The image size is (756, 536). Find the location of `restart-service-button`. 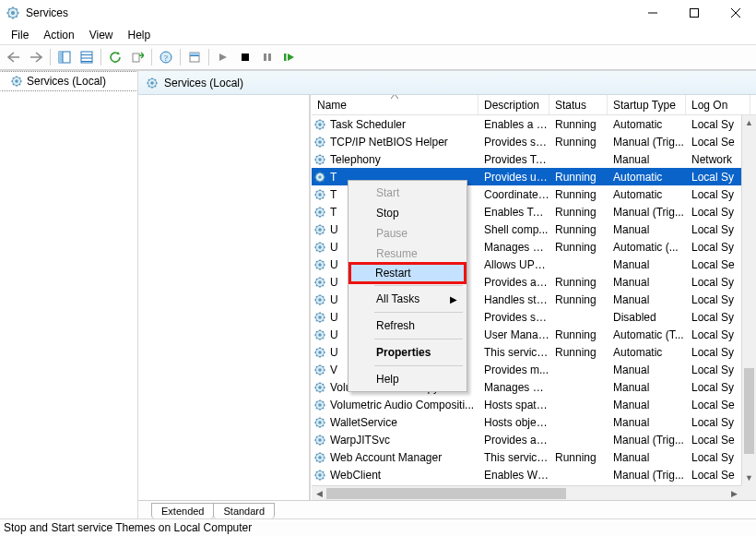

restart-service-button is located at coordinates (289, 57).